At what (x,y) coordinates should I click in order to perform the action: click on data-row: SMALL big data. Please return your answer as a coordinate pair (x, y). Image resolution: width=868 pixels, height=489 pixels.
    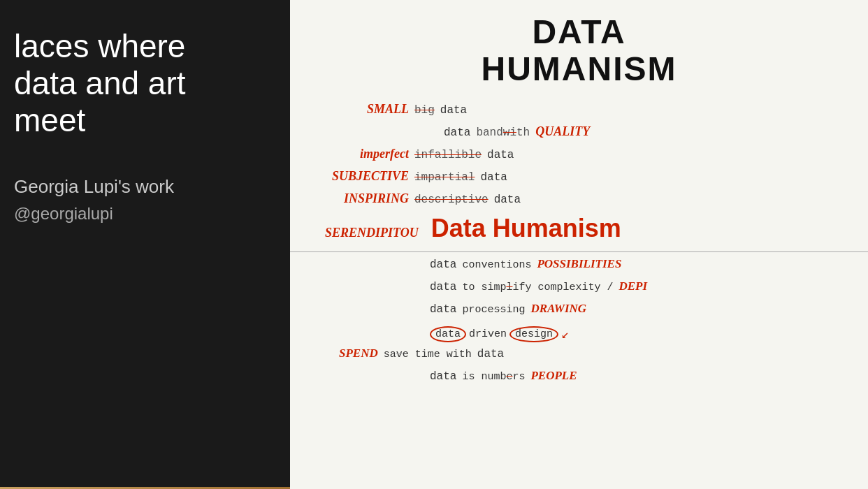
    Looking at the image, I should click on (579, 111).